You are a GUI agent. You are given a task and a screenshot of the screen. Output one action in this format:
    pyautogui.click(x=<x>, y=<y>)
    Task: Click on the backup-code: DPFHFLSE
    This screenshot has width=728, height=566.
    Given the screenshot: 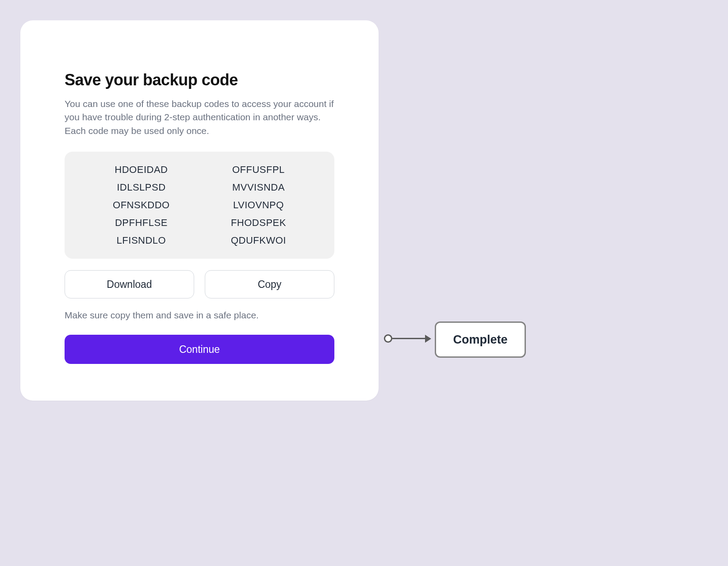 What is the action you would take?
    pyautogui.click(x=142, y=223)
    